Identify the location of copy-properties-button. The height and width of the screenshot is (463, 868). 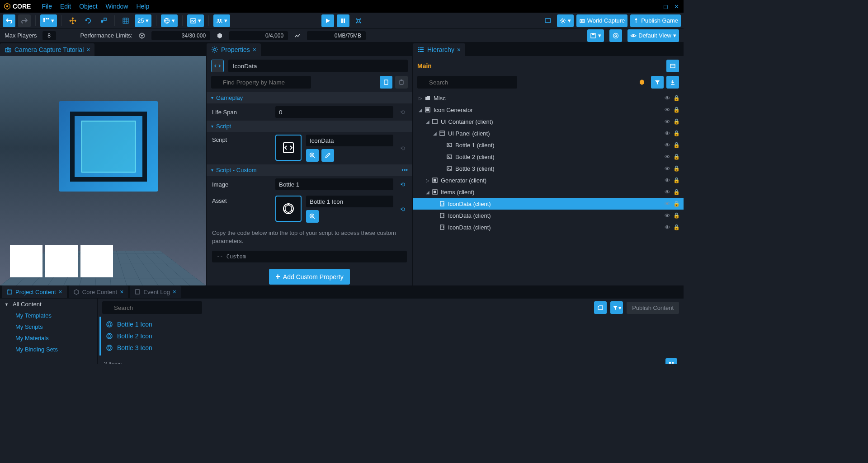
(386, 82).